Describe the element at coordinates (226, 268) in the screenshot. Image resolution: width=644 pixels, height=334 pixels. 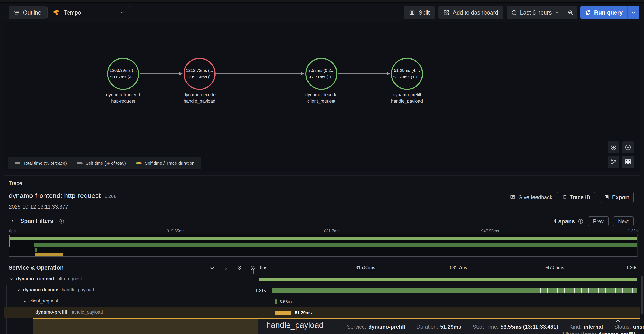
I see `expand-one-icon` at that location.